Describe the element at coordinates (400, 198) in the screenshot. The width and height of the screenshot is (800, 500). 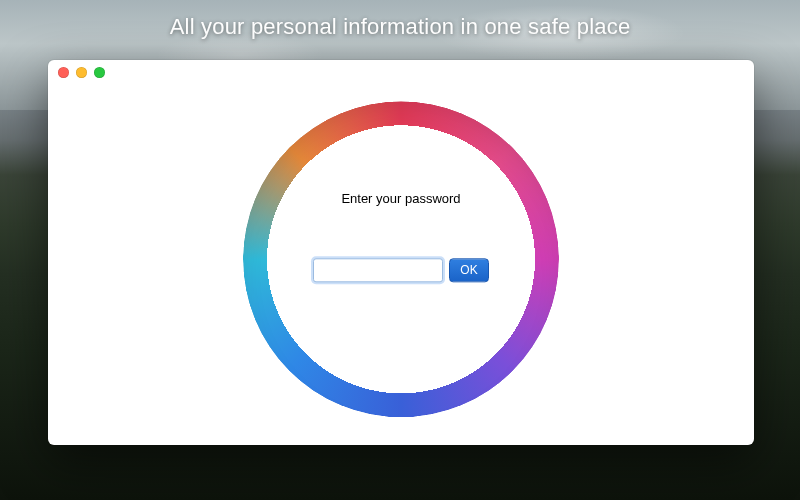
I see `password-prompt: Enter your password` at that location.